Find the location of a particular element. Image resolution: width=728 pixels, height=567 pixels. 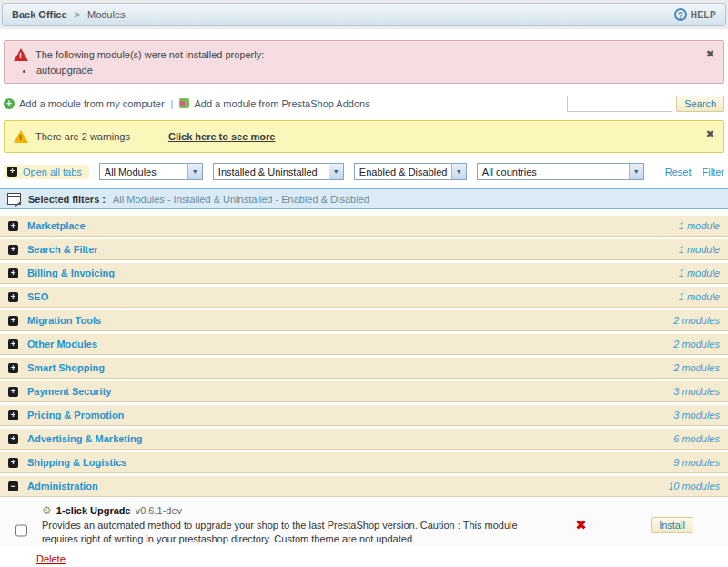

add-module-from-computer-label: Add a module from my computer is located at coordinates (92, 104).